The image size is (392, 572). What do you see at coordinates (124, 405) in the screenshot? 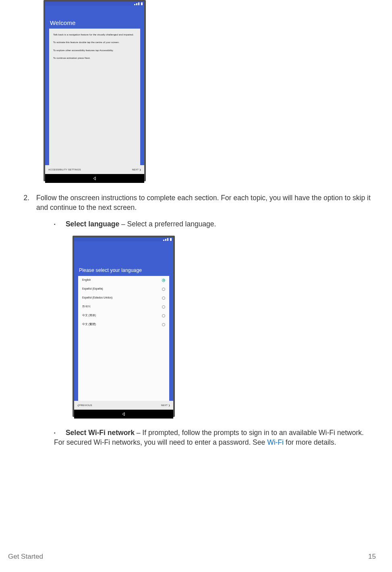
I see `phone-footer-bar: PREVIOUS NEXT` at bounding box center [124, 405].